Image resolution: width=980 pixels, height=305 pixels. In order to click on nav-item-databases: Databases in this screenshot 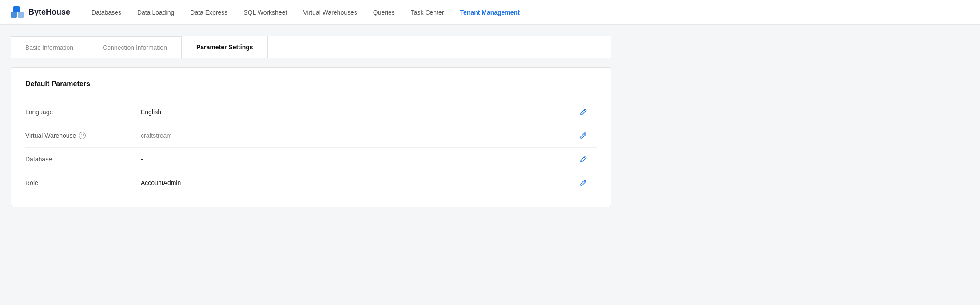, I will do `click(107, 12)`.